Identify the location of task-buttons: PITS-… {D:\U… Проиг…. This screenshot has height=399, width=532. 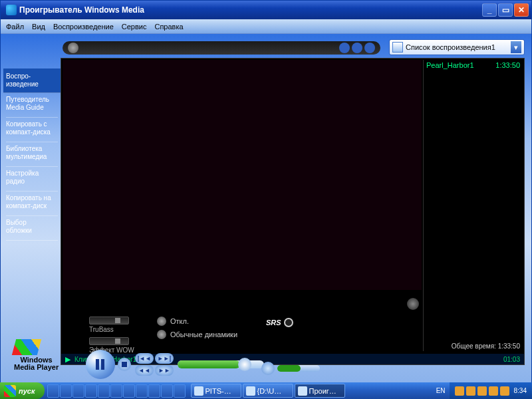
(311, 391).